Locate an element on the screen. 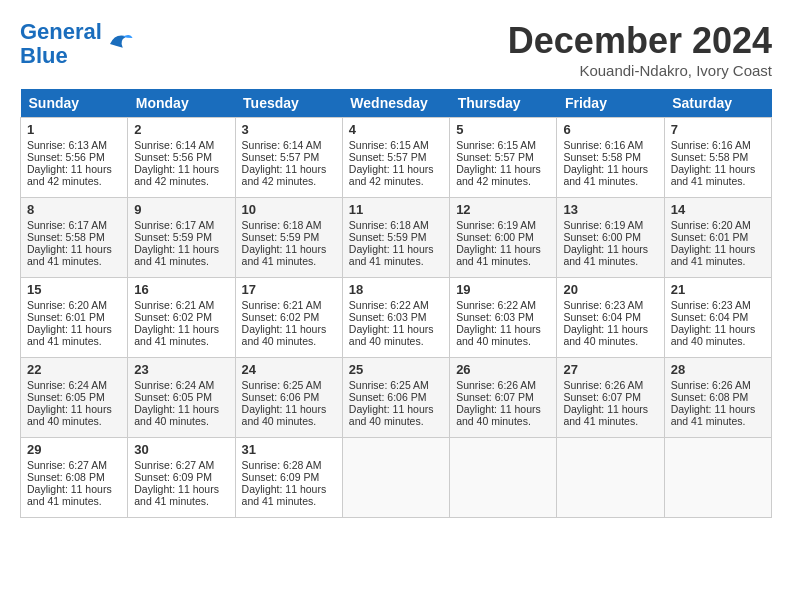  day-number: 4 is located at coordinates (396, 130).